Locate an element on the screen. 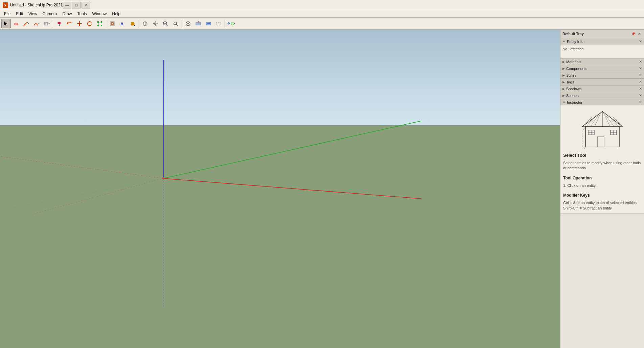 The width and height of the screenshot is (644, 348). shape-tool-button: ▾ is located at coordinates (47, 24).